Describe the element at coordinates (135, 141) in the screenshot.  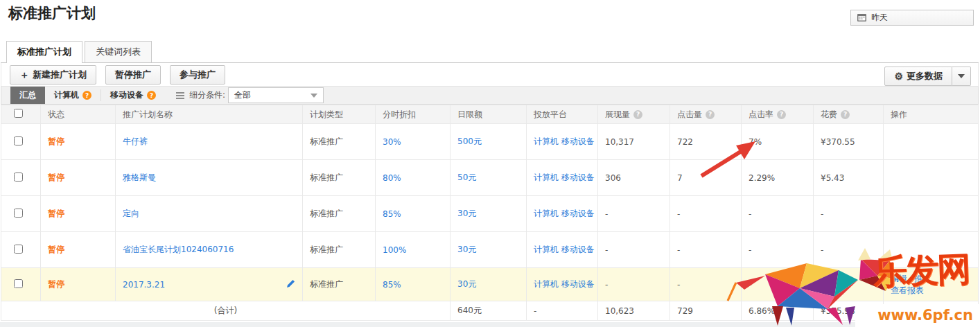
I see `plan-name-link: 牛仔裤` at that location.